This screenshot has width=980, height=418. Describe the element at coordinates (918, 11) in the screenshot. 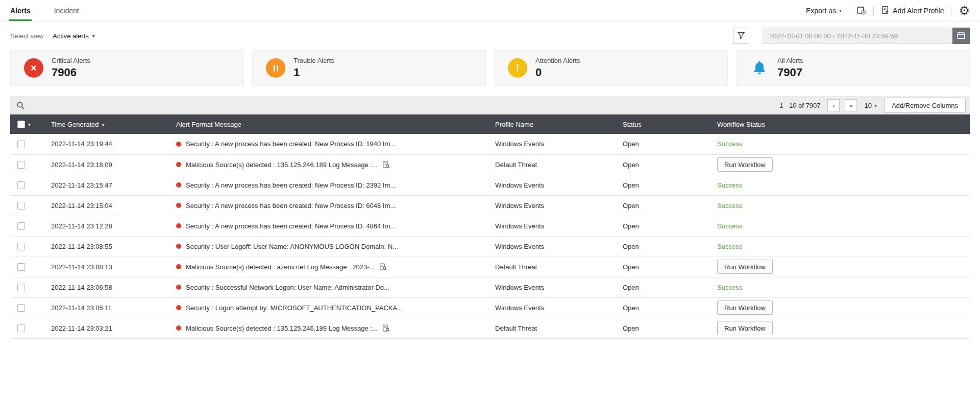

I see `add-alert-profile-label: Add Alert Profile` at that location.